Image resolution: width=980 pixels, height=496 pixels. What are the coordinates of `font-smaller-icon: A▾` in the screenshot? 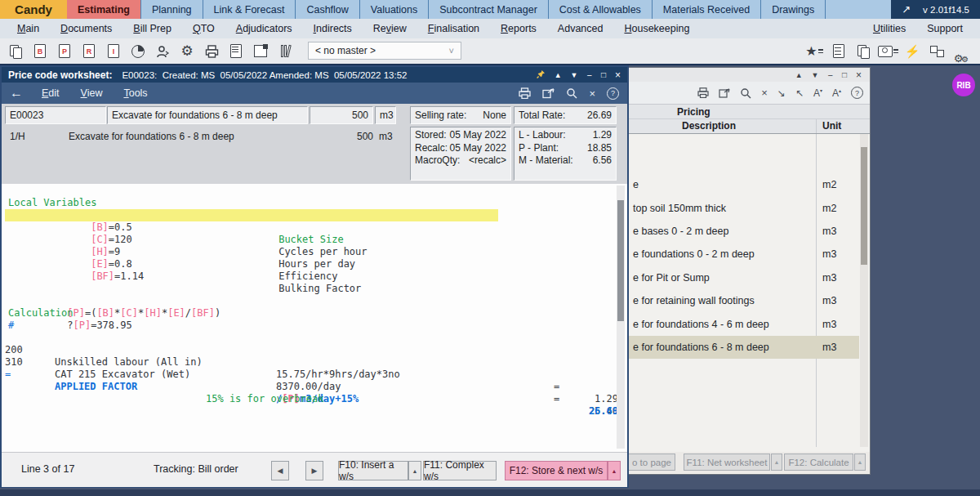 It's located at (818, 93).